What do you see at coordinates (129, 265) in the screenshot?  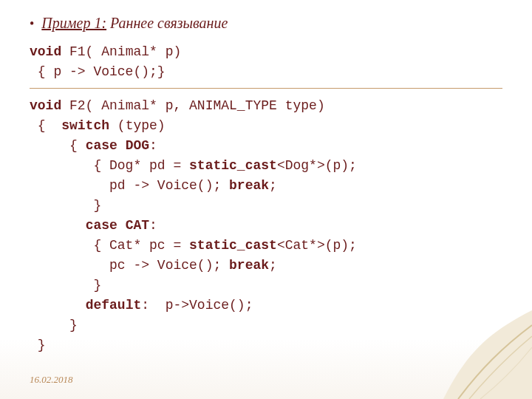 I see `code-text: pc -> Voice();` at bounding box center [129, 265].